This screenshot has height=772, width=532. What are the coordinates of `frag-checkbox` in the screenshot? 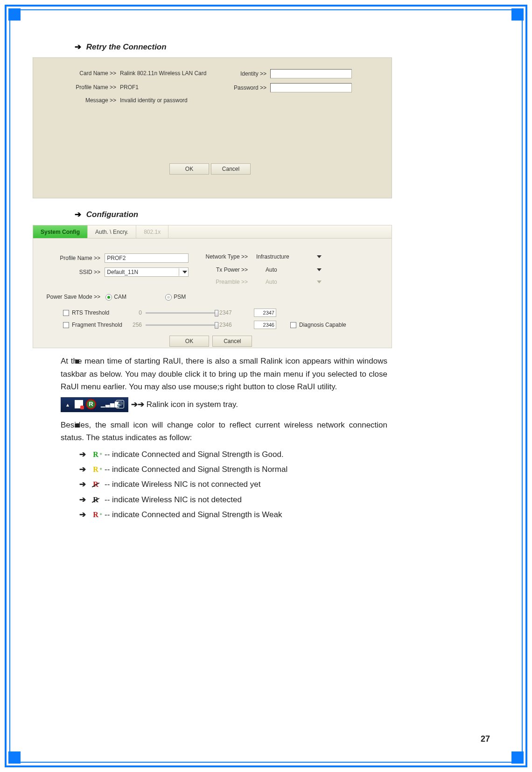 It's located at (66, 325).